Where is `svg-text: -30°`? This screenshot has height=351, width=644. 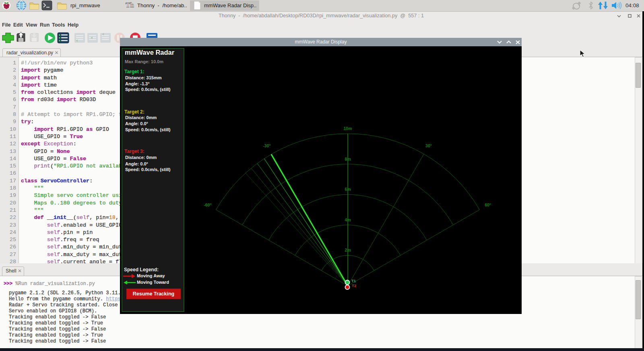 svg-text: -30° is located at coordinates (266, 146).